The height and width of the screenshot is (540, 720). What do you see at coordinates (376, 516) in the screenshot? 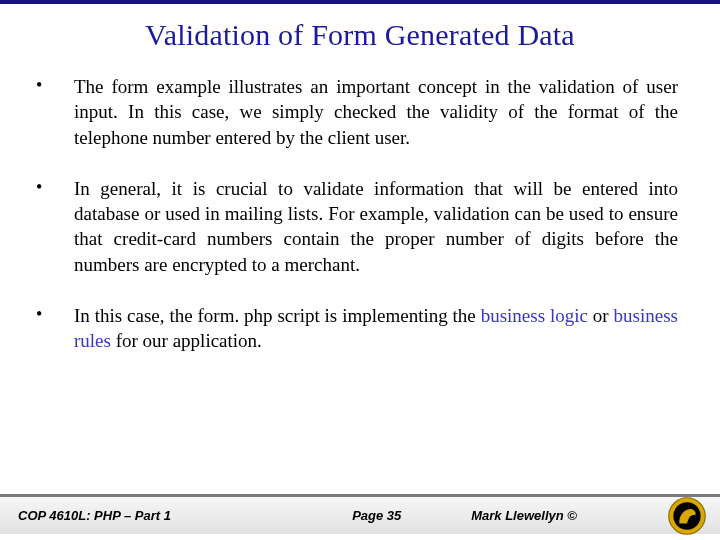
I see `page-number: Page 35` at bounding box center [376, 516].